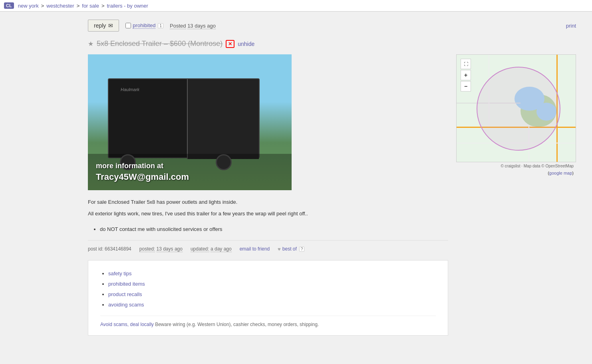  Describe the element at coordinates (126, 304) in the screenshot. I see `avoiding-scams-link: avoiding scams` at that location.